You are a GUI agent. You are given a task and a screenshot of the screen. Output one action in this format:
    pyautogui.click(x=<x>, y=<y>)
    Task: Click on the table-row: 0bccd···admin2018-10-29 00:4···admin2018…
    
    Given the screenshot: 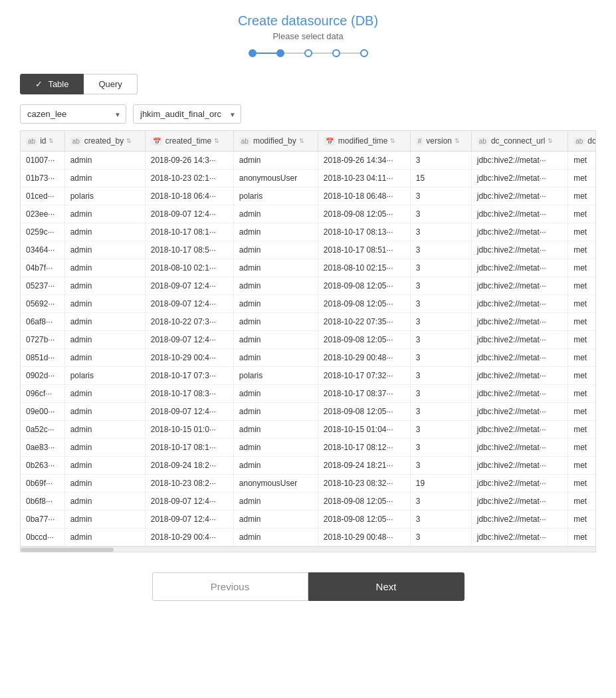 What is the action you would take?
    pyautogui.click(x=308, y=537)
    